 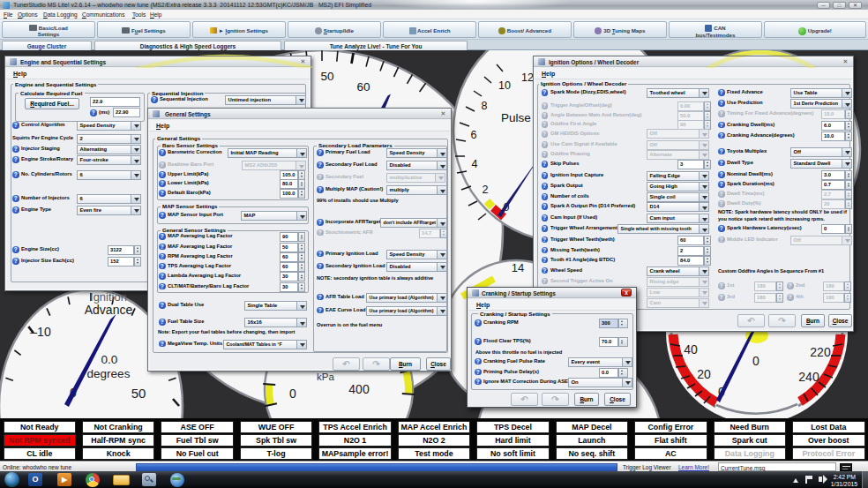 What do you see at coordinates (363, 86) in the screenshot?
I see `svg-text: 60` at bounding box center [363, 86].